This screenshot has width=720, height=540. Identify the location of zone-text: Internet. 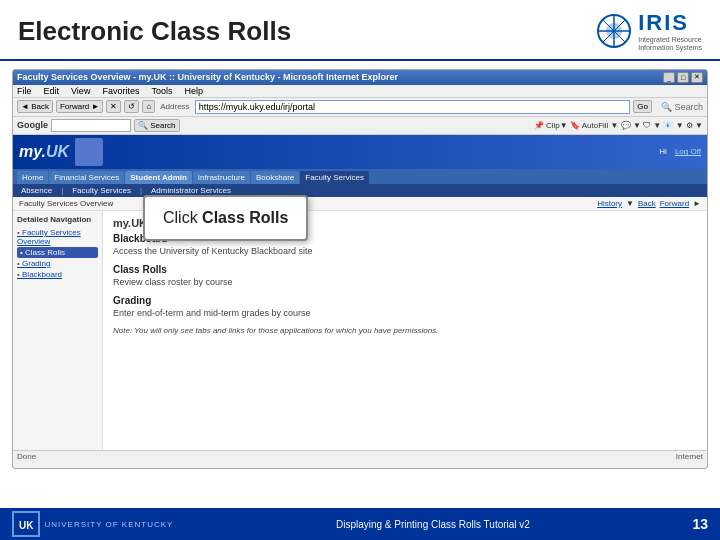
(690, 456).